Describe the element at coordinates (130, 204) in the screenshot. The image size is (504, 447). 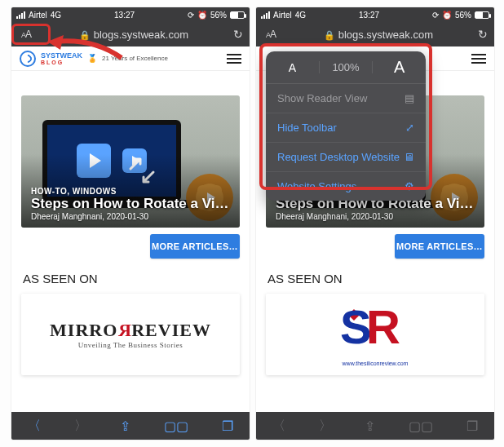
I see `article-title: Steps on How to Rotate a Vide…` at that location.